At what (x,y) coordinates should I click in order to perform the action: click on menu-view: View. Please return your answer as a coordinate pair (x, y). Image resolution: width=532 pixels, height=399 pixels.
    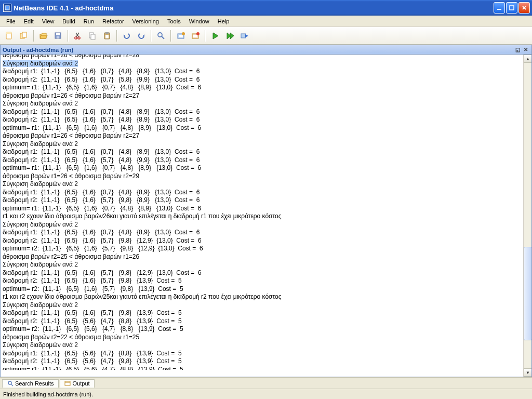
    Looking at the image, I should click on (48, 21).